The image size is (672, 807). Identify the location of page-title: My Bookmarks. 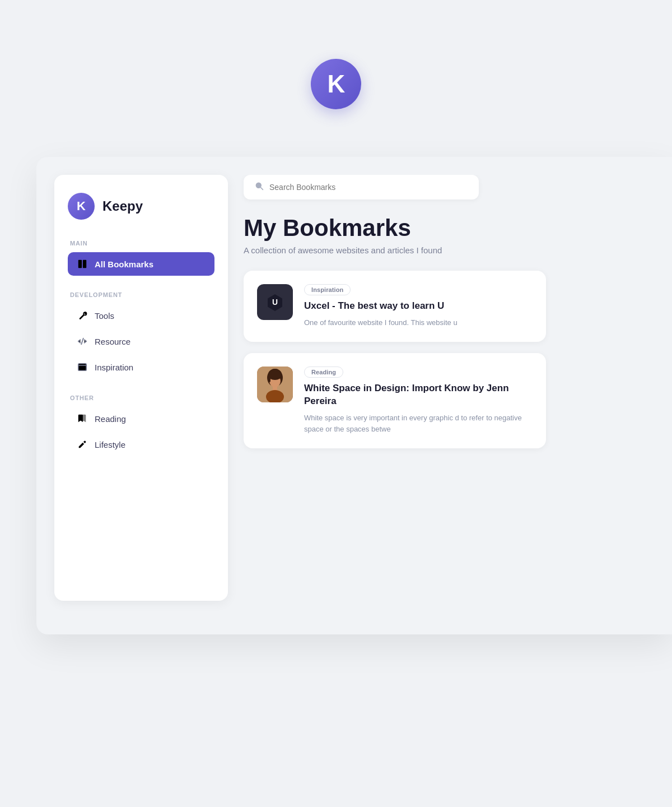
(458, 228).